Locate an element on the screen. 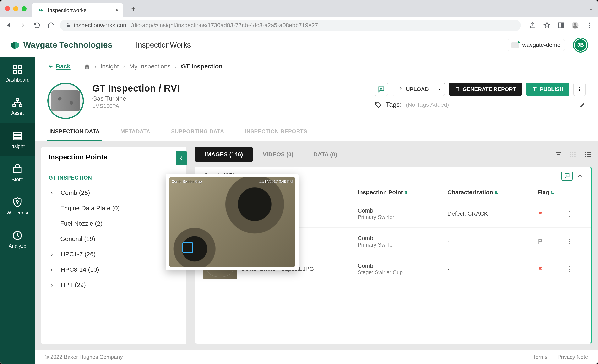 The image size is (598, 364). back-link: Back is located at coordinates (59, 66).